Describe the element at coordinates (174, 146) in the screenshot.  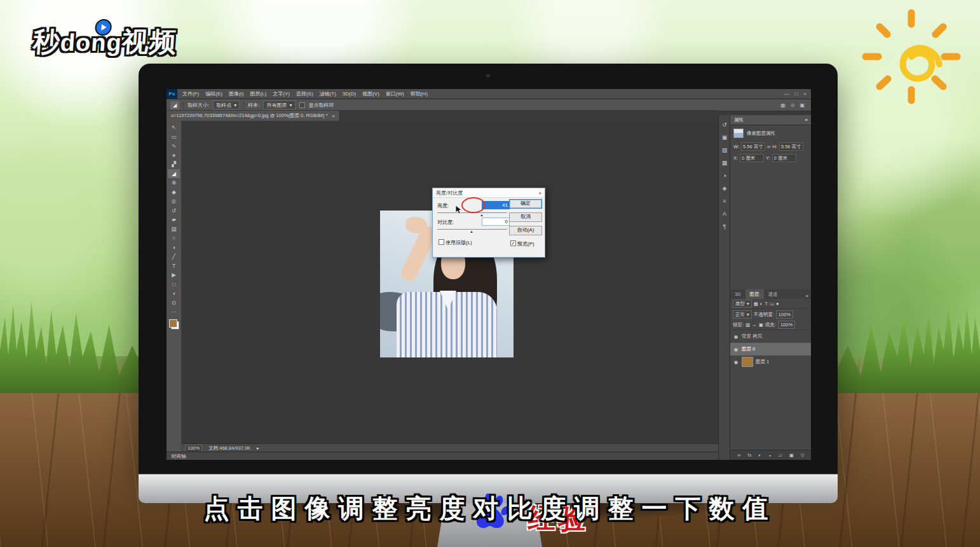
I see `lasso-tool: ∿` at that location.